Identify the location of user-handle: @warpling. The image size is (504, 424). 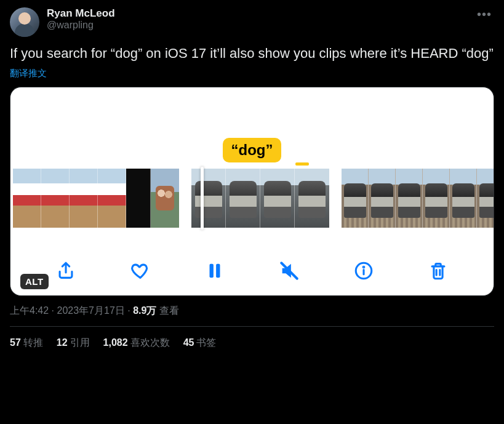
(257, 25).